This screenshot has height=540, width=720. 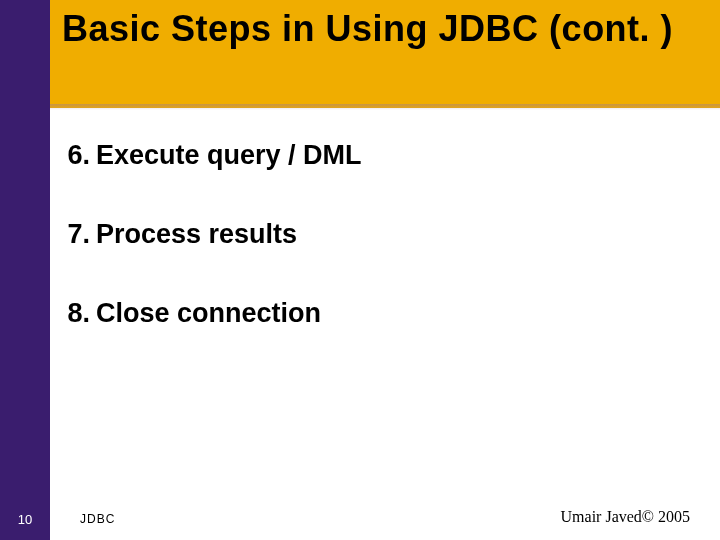 What do you see at coordinates (371, 234) in the screenshot?
I see `list-item: 7. Process results` at bounding box center [371, 234].